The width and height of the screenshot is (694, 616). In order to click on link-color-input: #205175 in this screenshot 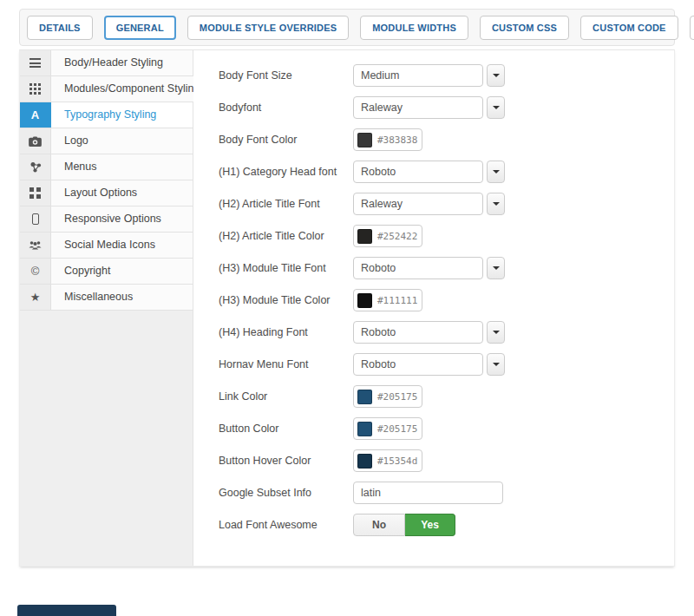, I will do `click(388, 396)`.